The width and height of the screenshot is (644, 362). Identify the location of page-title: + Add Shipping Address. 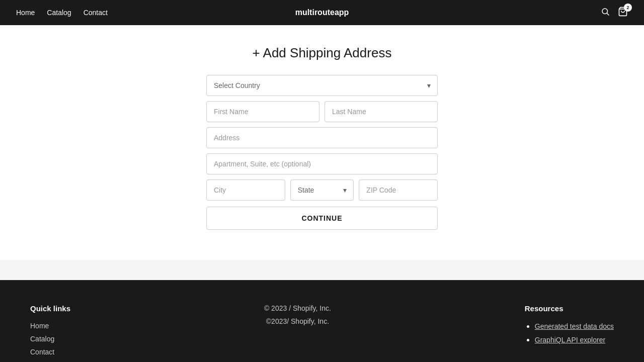
(322, 53).